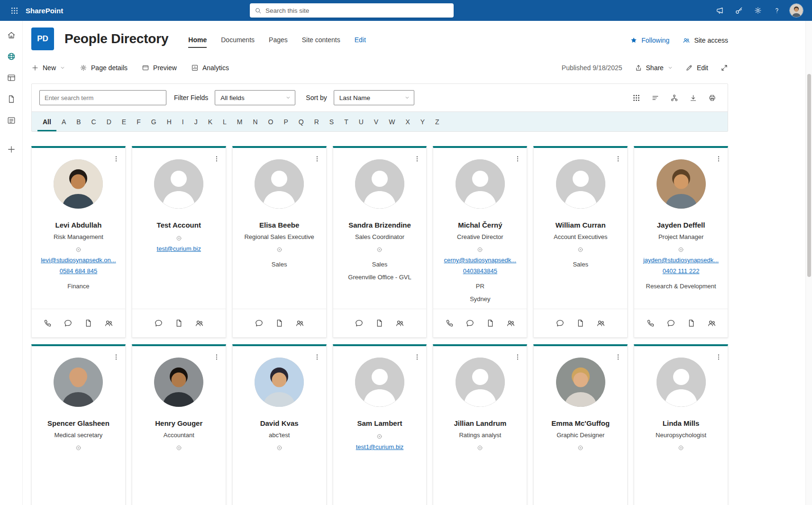 The height and width of the screenshot is (505, 812). What do you see at coordinates (103, 98) in the screenshot?
I see `directory-search-input` at bounding box center [103, 98].